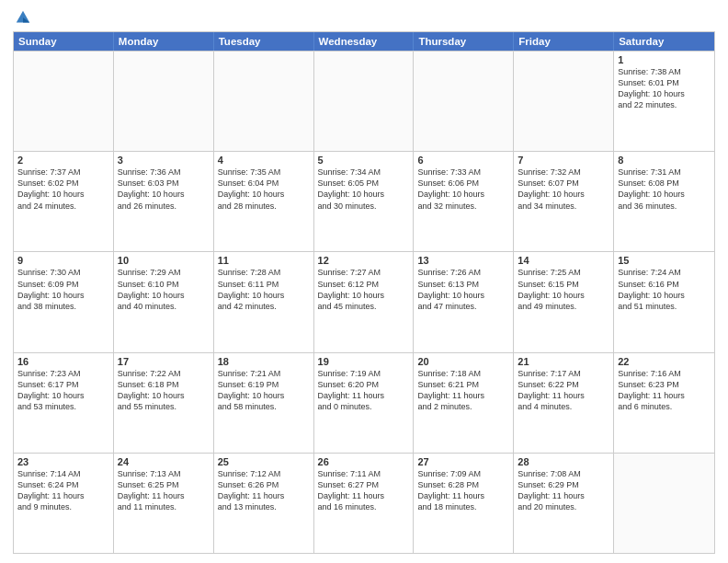  What do you see at coordinates (264, 491) in the screenshot?
I see `day-info: Sunrise: 7:12 AM Sunset: 6:26 PM Dayligh…` at bounding box center [264, 491].